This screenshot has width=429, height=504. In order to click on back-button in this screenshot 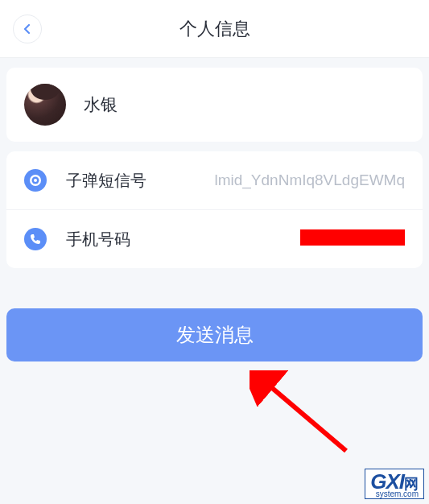, I will do `click(27, 29)`.